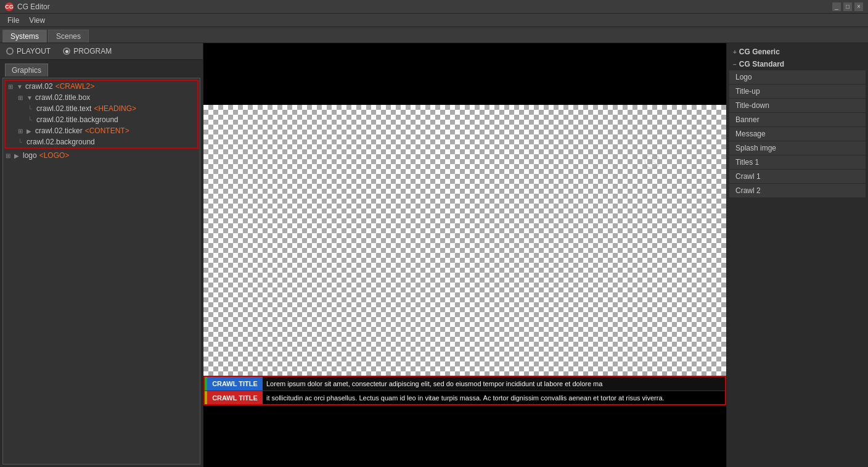 This screenshot has width=868, height=467. Describe the element at coordinates (434, 35) in the screenshot. I see `main-tabbar: Systems Scenes` at that location.